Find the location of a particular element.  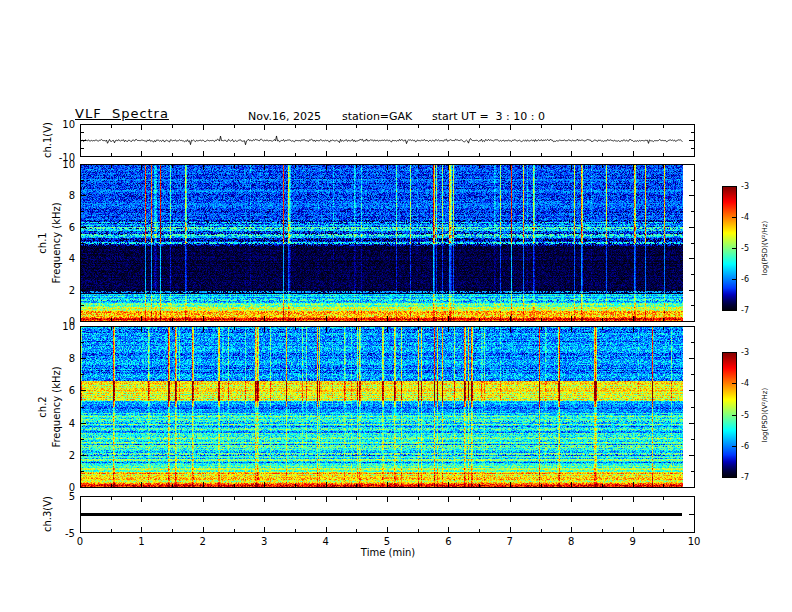

tick-label: 3 is located at coordinates (264, 542).